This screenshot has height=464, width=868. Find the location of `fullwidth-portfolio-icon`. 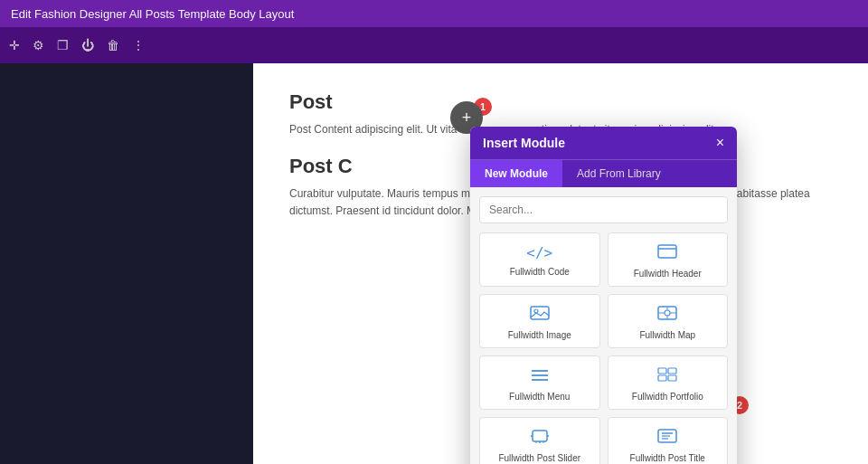

fullwidth-portfolio-icon is located at coordinates (667, 376).